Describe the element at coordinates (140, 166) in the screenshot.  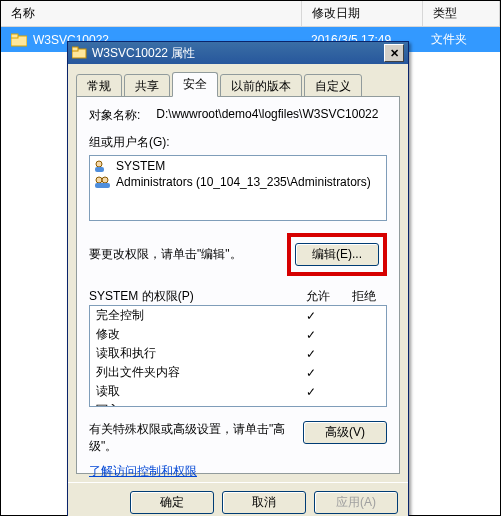
I see `group-name: SYSTEM` at that location.